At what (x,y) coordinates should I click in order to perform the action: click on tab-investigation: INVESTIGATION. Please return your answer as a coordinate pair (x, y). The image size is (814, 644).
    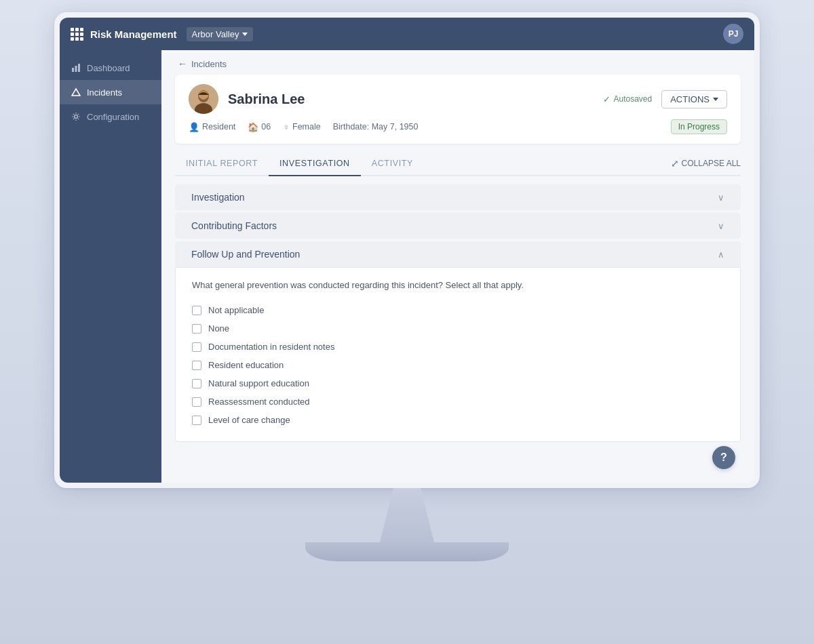
    Looking at the image, I should click on (315, 164).